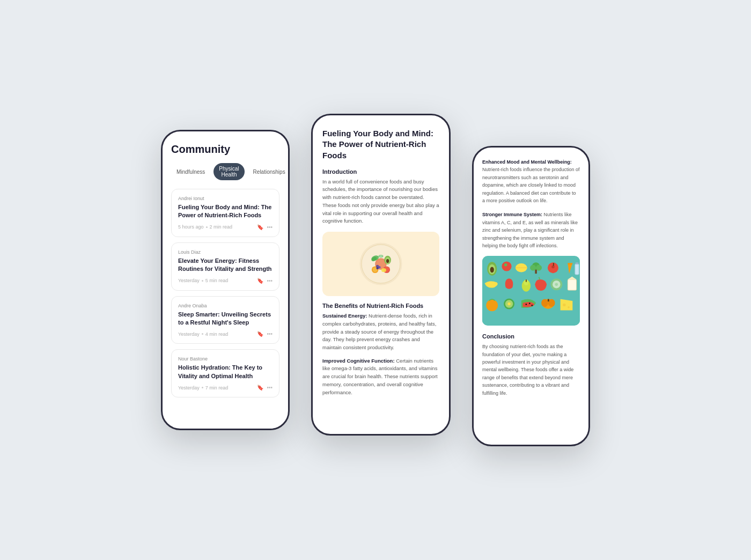 This screenshot has height=560, width=751. Describe the element at coordinates (225, 213) in the screenshot. I see `article-card-1: Andrei Ionut Fueling Your Body and Mind:…` at that location.